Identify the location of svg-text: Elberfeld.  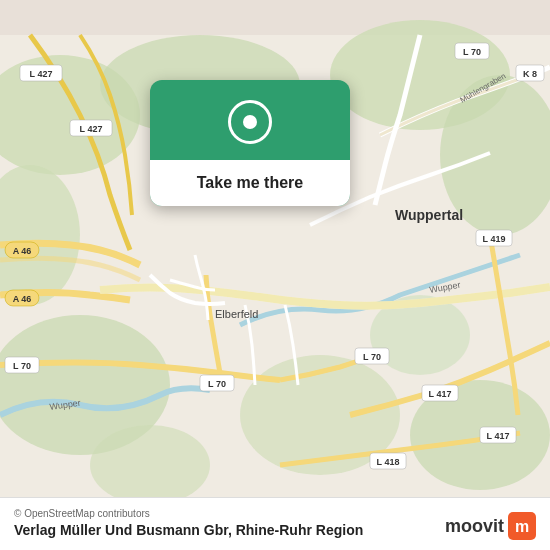
(236, 314).